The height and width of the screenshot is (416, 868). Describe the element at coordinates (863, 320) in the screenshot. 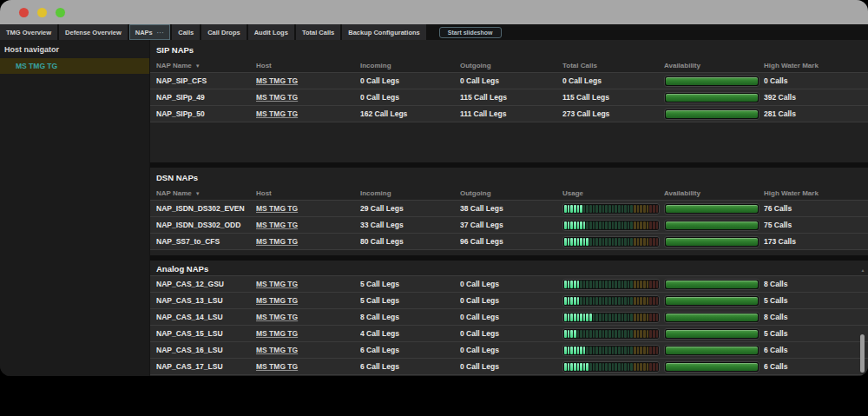

I see `vertical-scrollbar: ▲` at that location.